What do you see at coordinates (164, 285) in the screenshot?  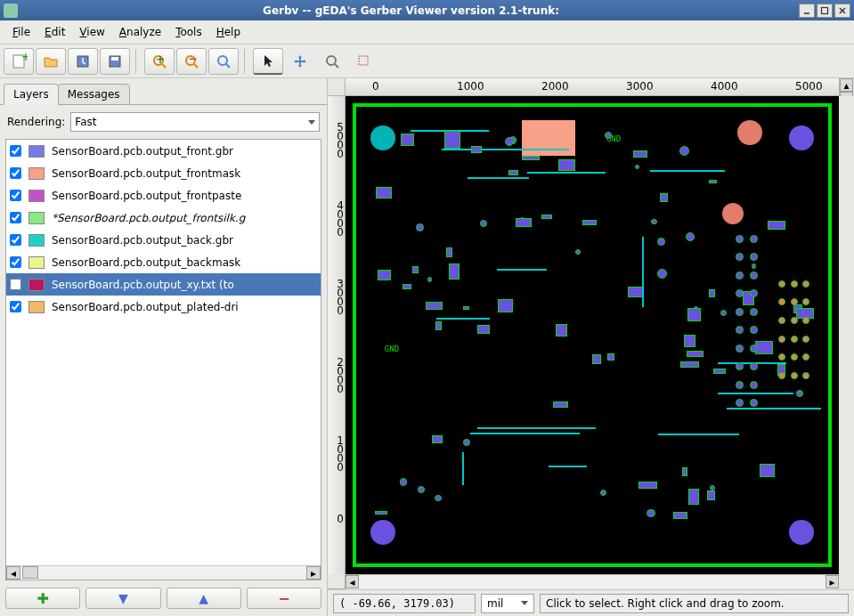 I see `layer-row: SensorBoard.pcb.output_xy.txt (to` at bounding box center [164, 285].